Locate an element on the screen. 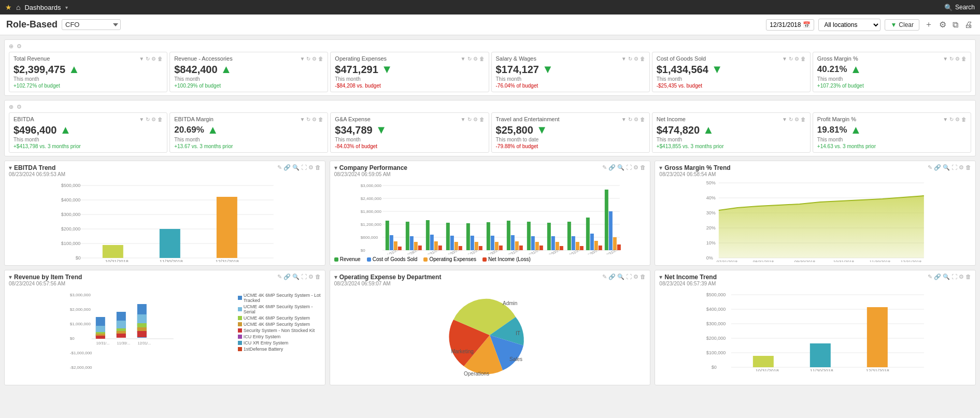 This screenshot has width=980, height=418. zoom-icon-2: 🔍 is located at coordinates (621, 168).